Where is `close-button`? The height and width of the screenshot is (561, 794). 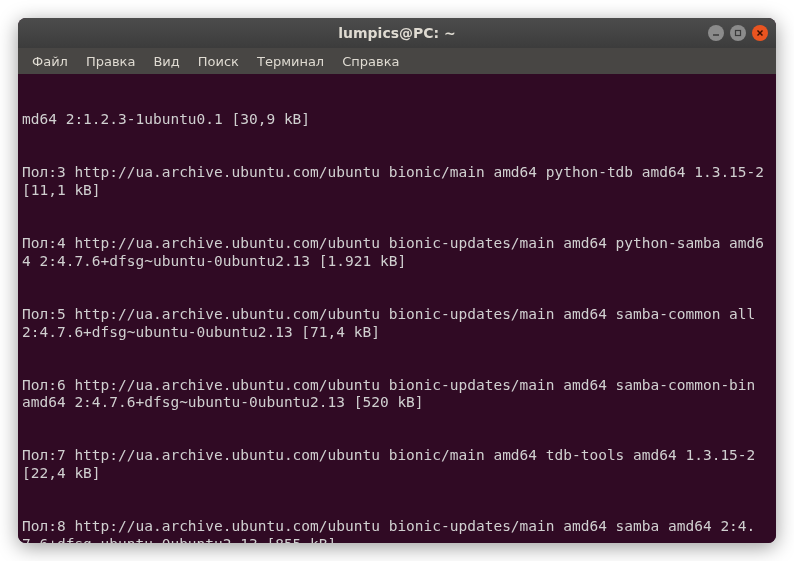 close-button is located at coordinates (760, 33).